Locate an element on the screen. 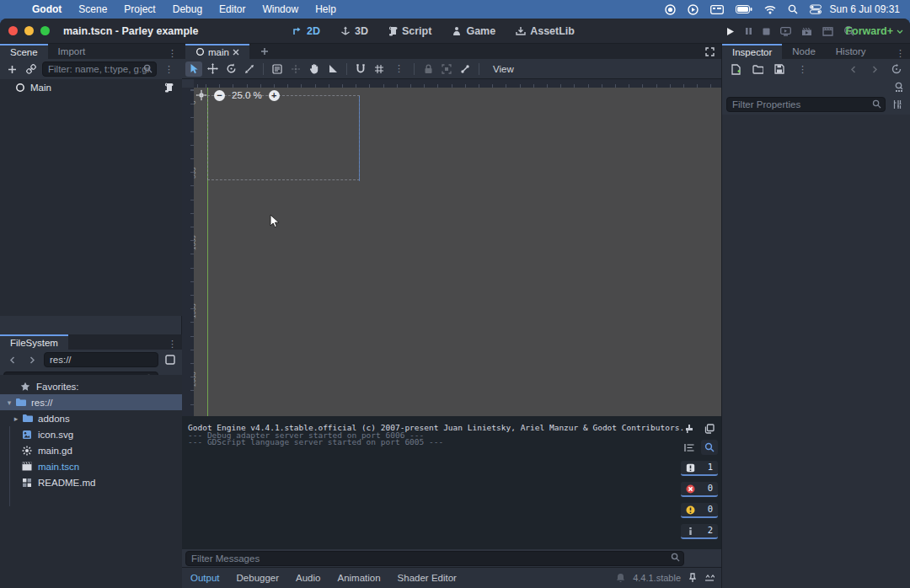  menu-help: Help is located at coordinates (325, 9).